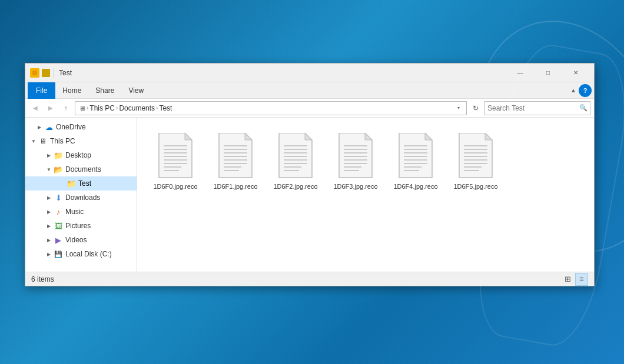 Image resolution: width=624 pixels, height=364 pixels. I want to click on forward-button: ▶, so click(51, 108).